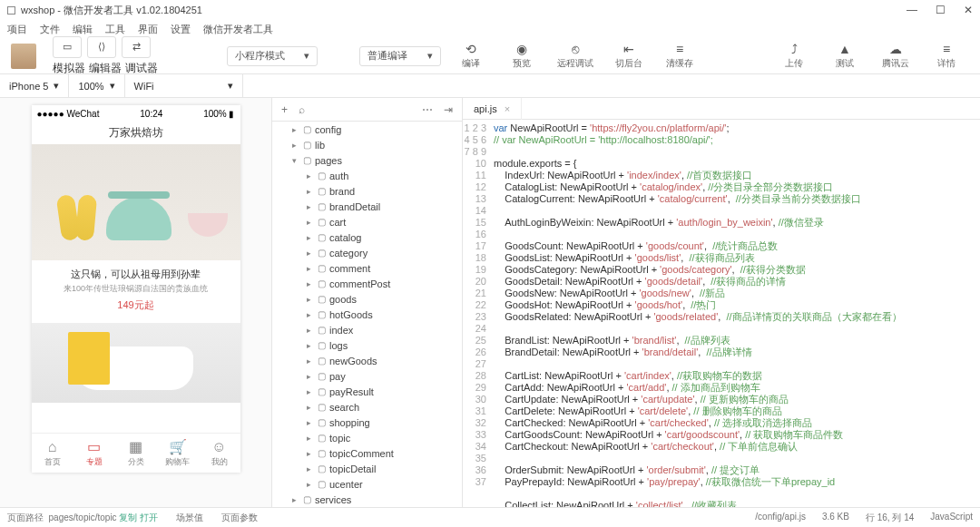 The height and width of the screenshot is (527, 980). Describe the element at coordinates (780, 518) in the screenshot. I see `status-file: /config/api.js` at that location.